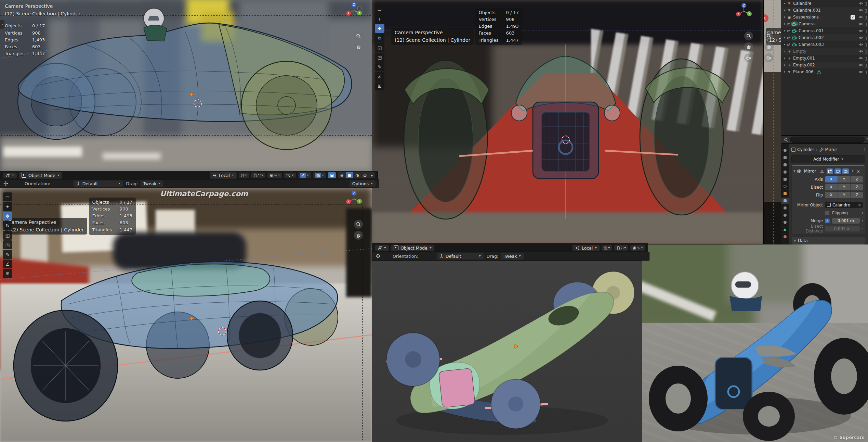 This screenshot has width=868, height=442. What do you see at coordinates (842, 229) in the screenshot?
I see `bisect-distance-field: 0.001 m` at bounding box center [842, 229].